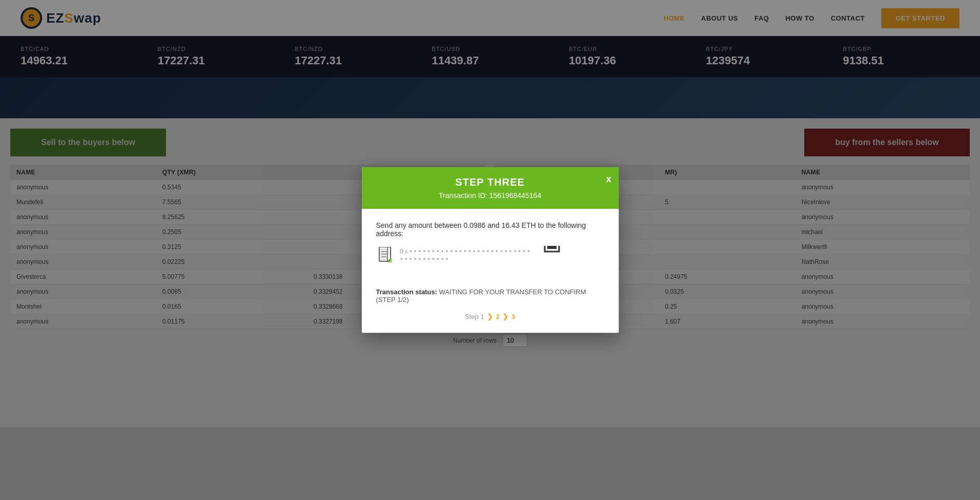 Image resolution: width=980 pixels, height=500 pixels. What do you see at coordinates (490, 271) in the screenshot?
I see `modal-body: Send any amount between 0.0986 and 16.43…` at bounding box center [490, 271].